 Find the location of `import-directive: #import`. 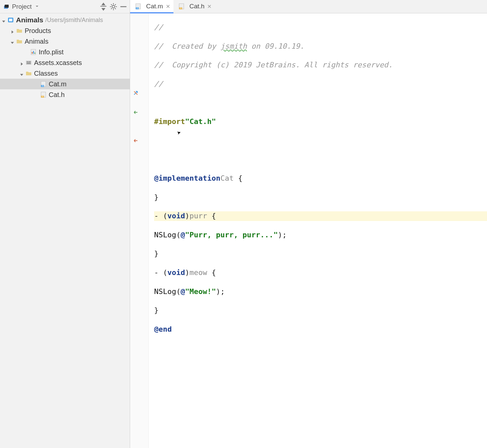

import-directive: #import is located at coordinates (169, 122).